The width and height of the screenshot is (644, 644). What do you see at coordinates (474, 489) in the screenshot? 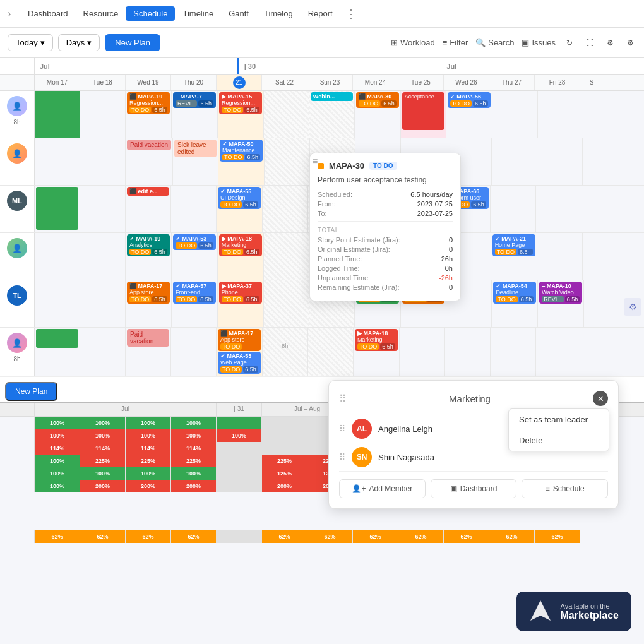
I see `dashboard-button: ▣ Dashboard` at bounding box center [474, 489].